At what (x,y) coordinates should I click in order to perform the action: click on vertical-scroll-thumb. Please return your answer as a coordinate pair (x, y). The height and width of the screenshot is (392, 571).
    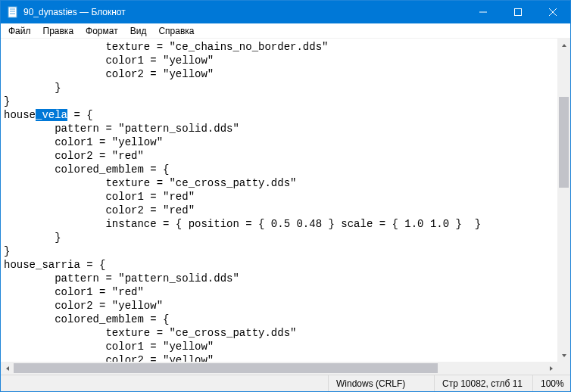
    Looking at the image, I should click on (563, 142).